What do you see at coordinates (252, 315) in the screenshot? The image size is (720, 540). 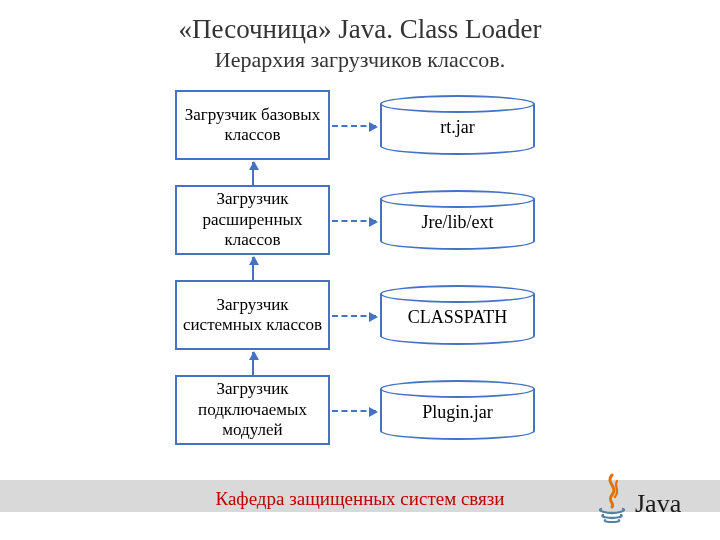 I see `loader-box-system: Загрузчик системных классов` at bounding box center [252, 315].